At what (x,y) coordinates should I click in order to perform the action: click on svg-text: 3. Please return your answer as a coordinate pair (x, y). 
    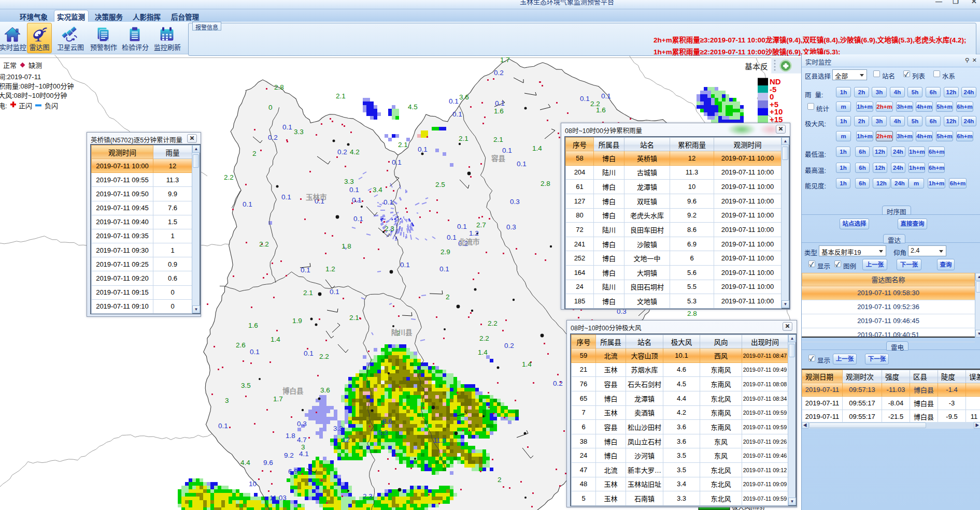
    Looking at the image, I should click on (227, 401).